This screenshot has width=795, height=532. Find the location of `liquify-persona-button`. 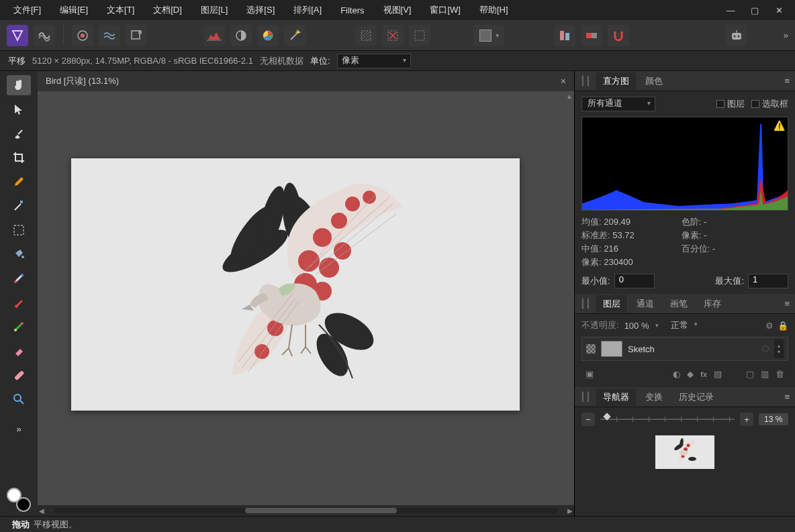

liquify-persona-button is located at coordinates (44, 36).